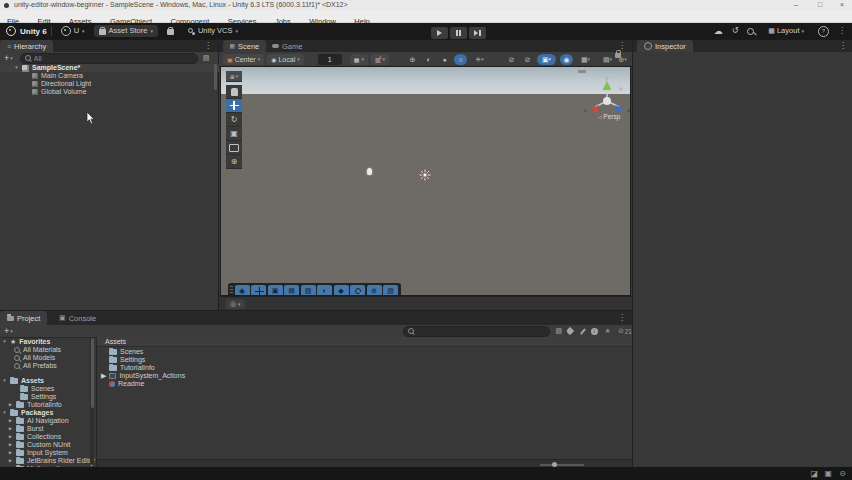 The height and width of the screenshot is (480, 852). What do you see at coordinates (292, 290) in the screenshot?
I see `overlay-display-button: ▤` at bounding box center [292, 290].